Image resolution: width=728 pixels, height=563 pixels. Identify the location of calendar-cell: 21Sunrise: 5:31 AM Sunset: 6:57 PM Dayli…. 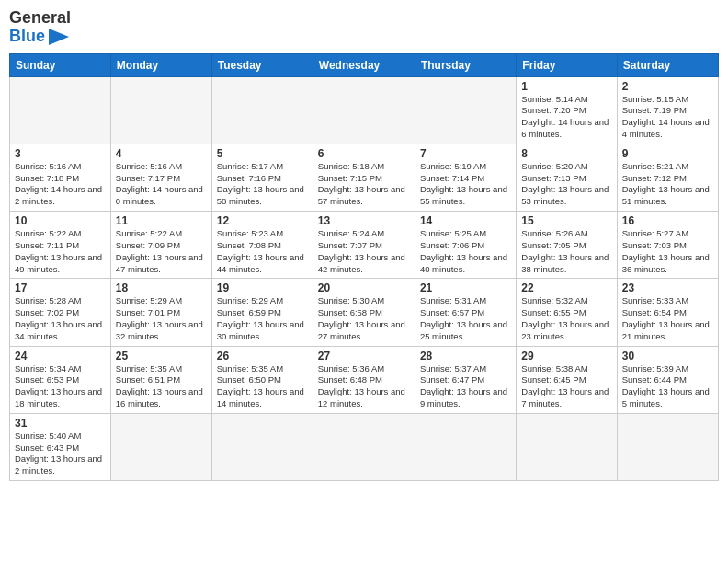
(465, 313).